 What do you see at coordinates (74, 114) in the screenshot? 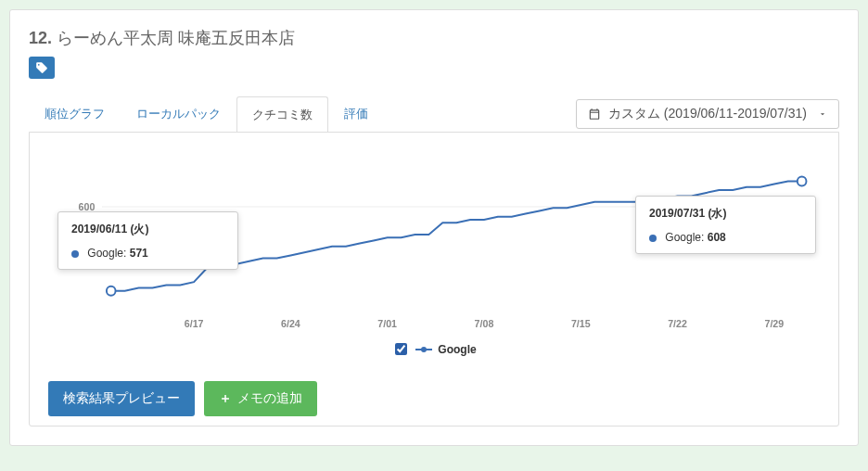
I see `tab-rank-graph: 順位グラフ` at bounding box center [74, 114].